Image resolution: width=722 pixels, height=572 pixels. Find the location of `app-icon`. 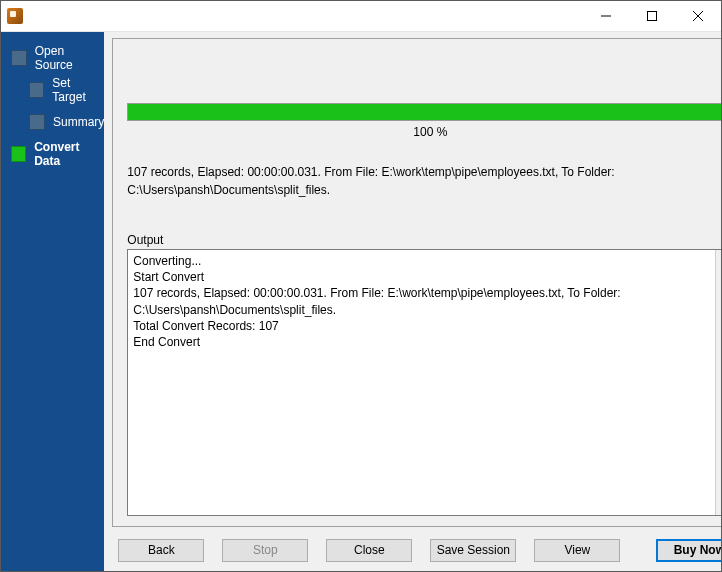

app-icon is located at coordinates (15, 16).